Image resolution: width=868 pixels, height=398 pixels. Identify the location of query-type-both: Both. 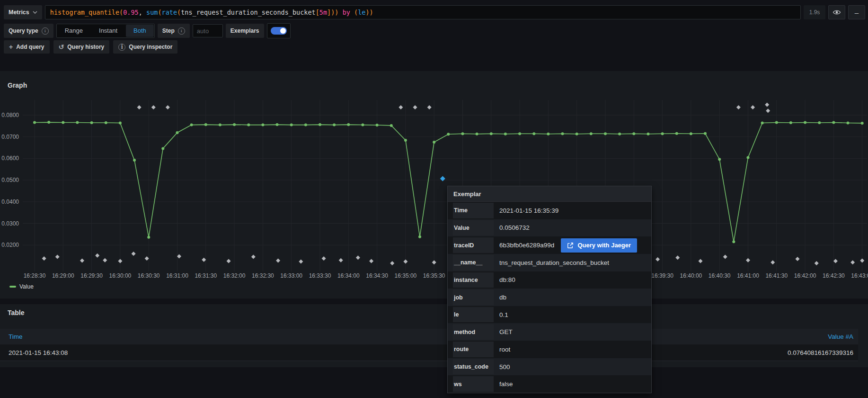
(140, 31).